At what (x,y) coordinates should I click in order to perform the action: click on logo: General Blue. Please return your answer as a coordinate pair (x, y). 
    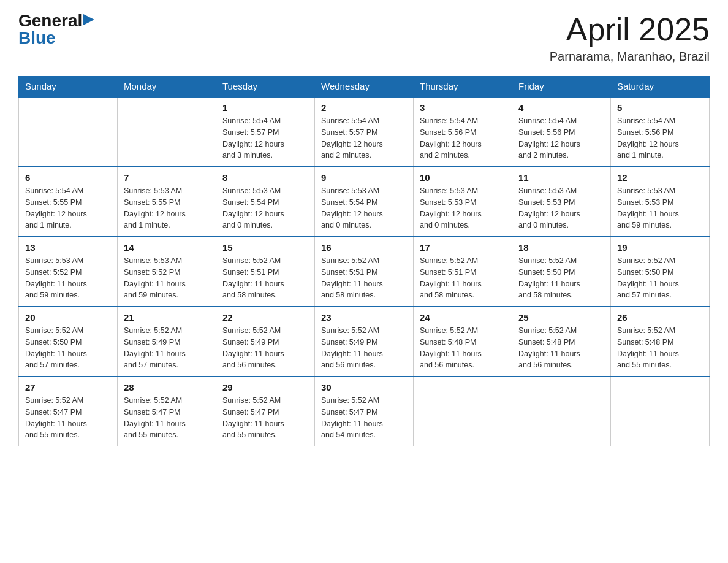
    Looking at the image, I should click on (56, 29).